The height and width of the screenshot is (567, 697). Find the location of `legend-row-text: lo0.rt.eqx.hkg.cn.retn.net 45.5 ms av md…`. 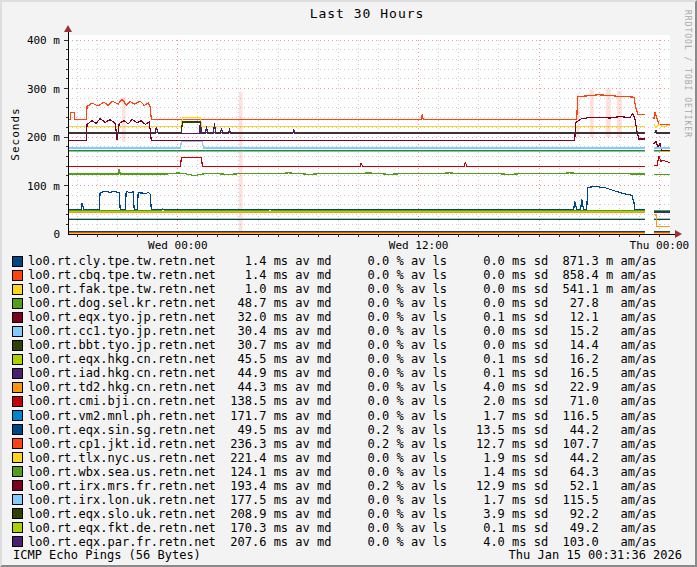

legend-row-text: lo0.rt.eqx.hkg.cn.retn.net 45.5 ms av md… is located at coordinates (342, 359).